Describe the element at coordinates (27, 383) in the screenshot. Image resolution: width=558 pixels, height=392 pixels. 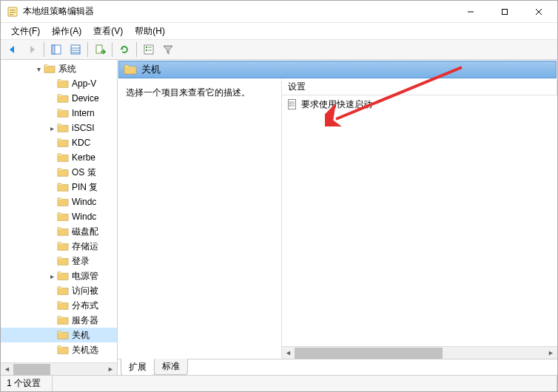
I see `status-count: 1 个设置` at that location.